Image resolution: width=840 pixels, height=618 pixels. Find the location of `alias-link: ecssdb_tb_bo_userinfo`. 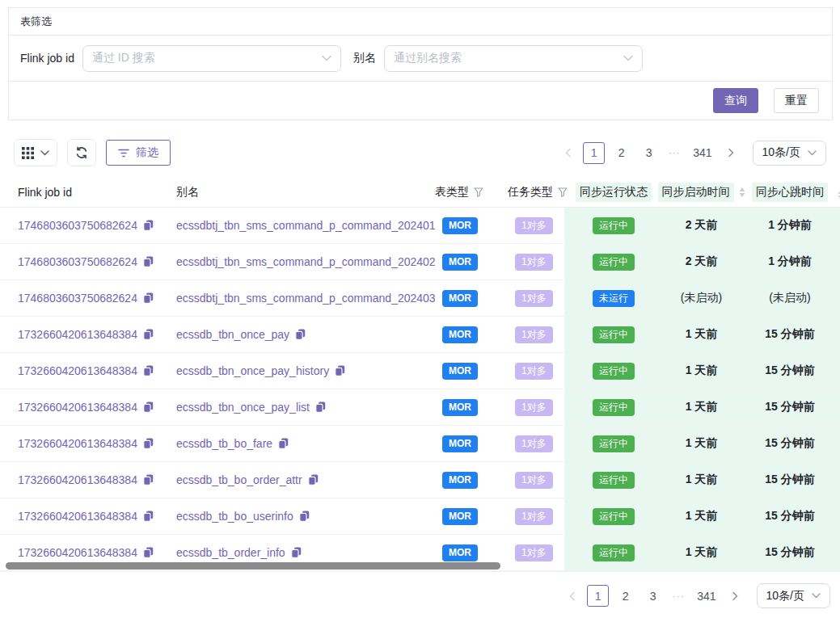

alias-link: ecssdb_tb_bo_userinfo is located at coordinates (234, 516).